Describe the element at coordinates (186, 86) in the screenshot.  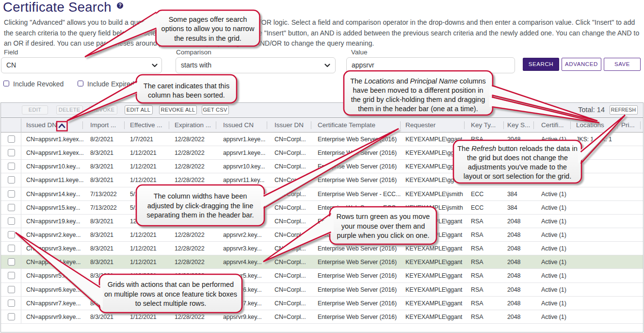
I see `svg-text: The caret indicates that this` at that location.